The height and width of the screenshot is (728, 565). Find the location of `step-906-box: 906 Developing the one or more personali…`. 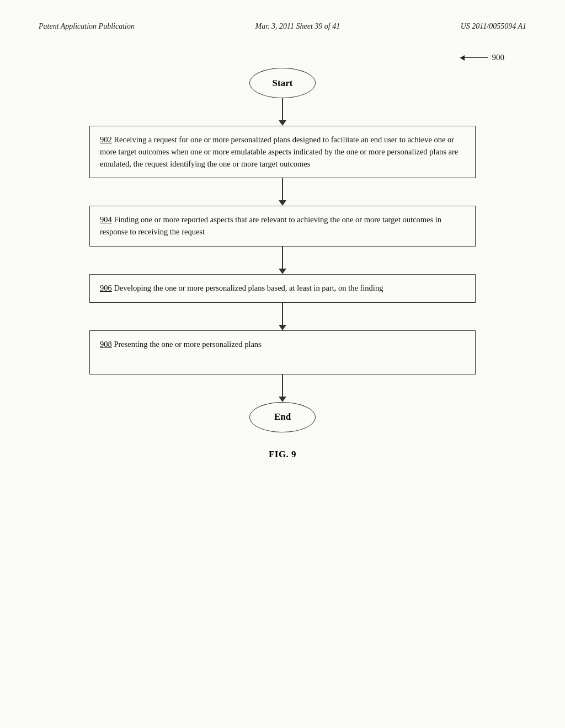

step-906-box: 906 Developing the one or more personali… is located at coordinates (282, 288).